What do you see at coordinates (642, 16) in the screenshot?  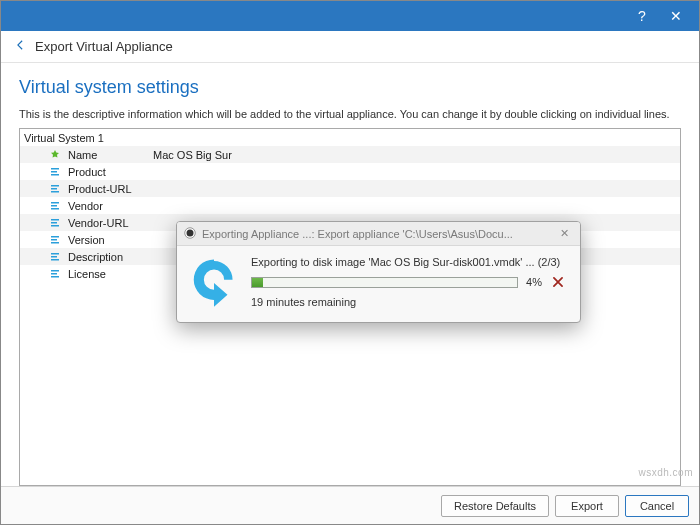 I see `help-button: ?` at bounding box center [642, 16].